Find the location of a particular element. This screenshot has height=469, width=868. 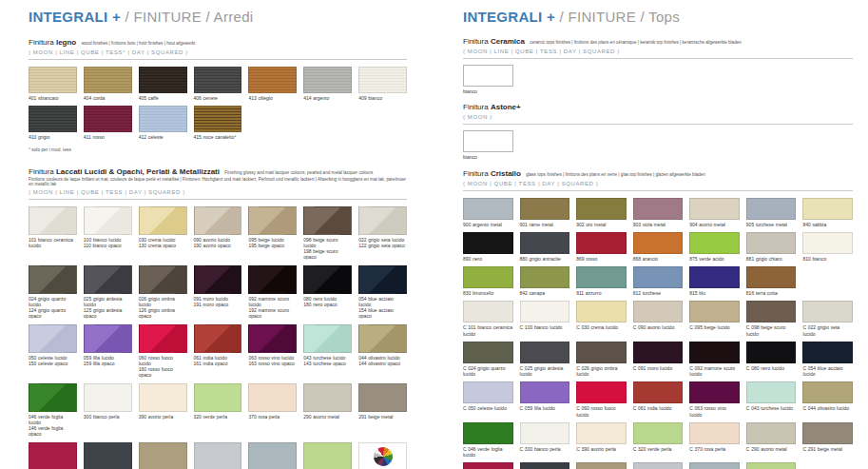

swatch-label: 815 blu is located at coordinates (715, 293).